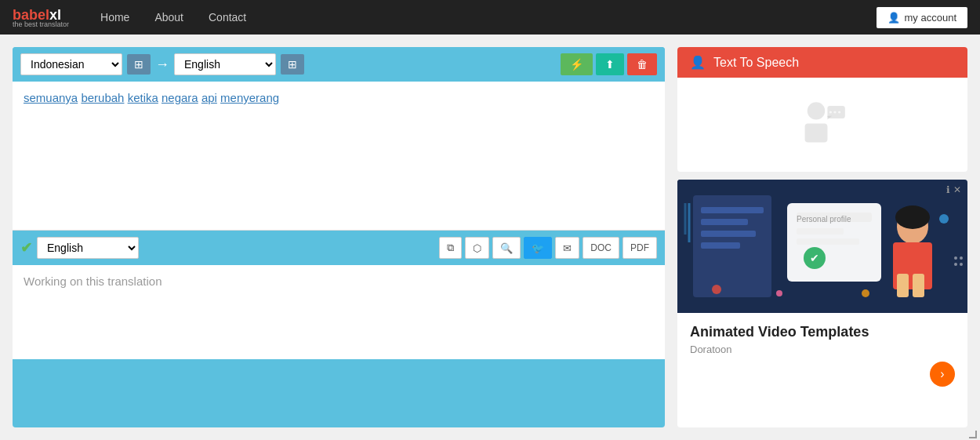 Image resolution: width=980 pixels, height=440 pixels. I want to click on source-word-1: semuanya, so click(50, 97).